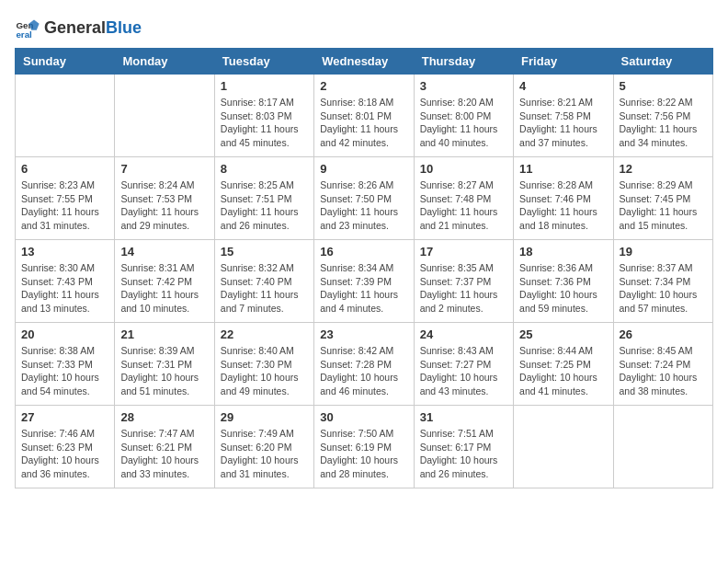  What do you see at coordinates (264, 364) in the screenshot?
I see `day-cell-22: 22Sunrise: 8:40 AM Sunset: 7:30 PM Dayli…` at bounding box center [264, 364].